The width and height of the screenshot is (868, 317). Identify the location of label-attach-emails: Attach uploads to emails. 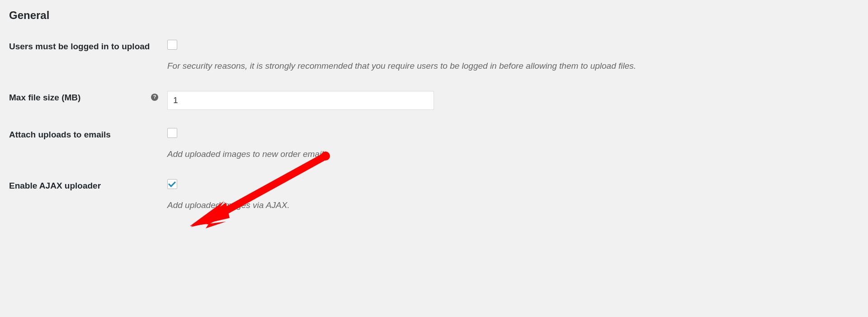
(60, 135).